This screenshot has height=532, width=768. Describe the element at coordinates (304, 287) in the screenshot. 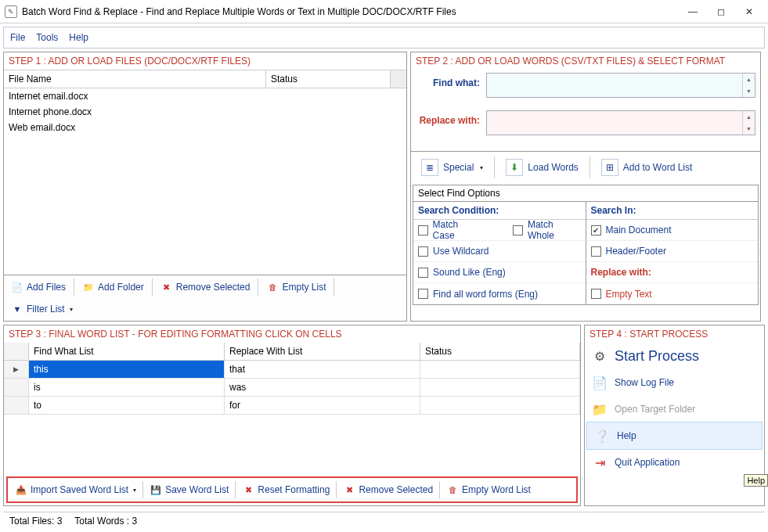

I see `label: Empty List` at that location.